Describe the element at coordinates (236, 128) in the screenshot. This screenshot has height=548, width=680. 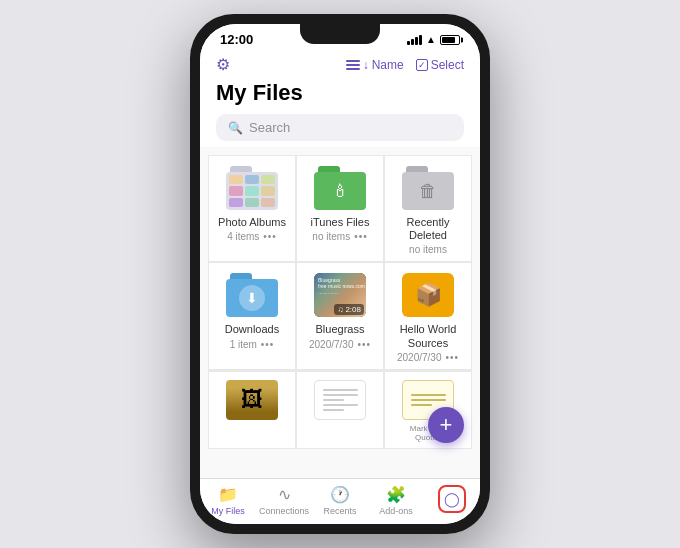
I see `search-icon: 🔍` at that location.